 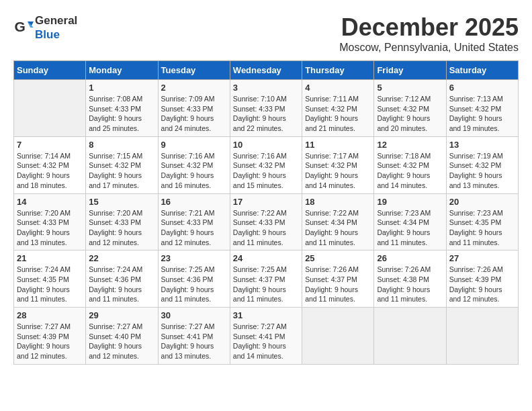 What do you see at coordinates (50, 171) in the screenshot?
I see `day-info: Sunrise: 7:14 AMSunset: 4:32 PMDaylight:…` at bounding box center [50, 171].